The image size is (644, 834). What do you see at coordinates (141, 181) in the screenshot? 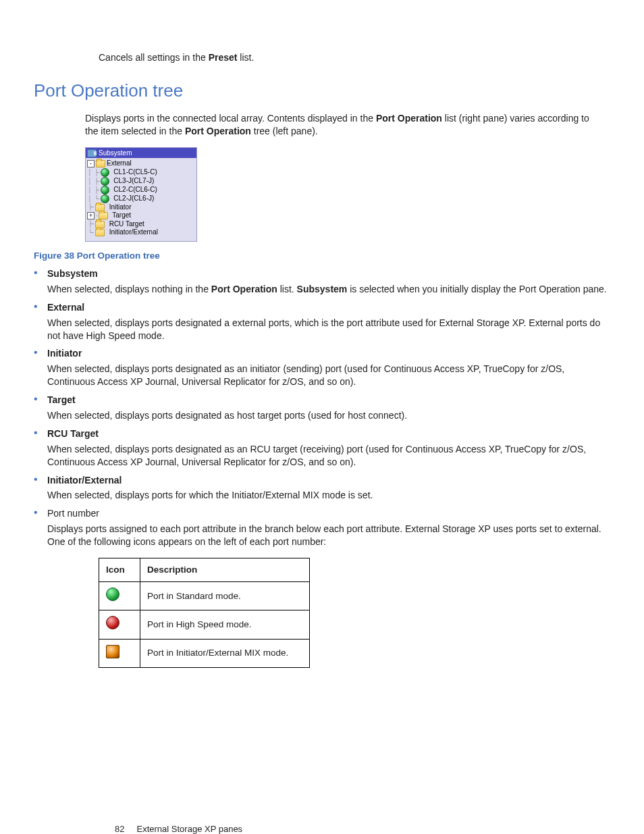
I see `tree-node-port: │ ├· CL3-J(CL7-J)` at bounding box center [141, 181].